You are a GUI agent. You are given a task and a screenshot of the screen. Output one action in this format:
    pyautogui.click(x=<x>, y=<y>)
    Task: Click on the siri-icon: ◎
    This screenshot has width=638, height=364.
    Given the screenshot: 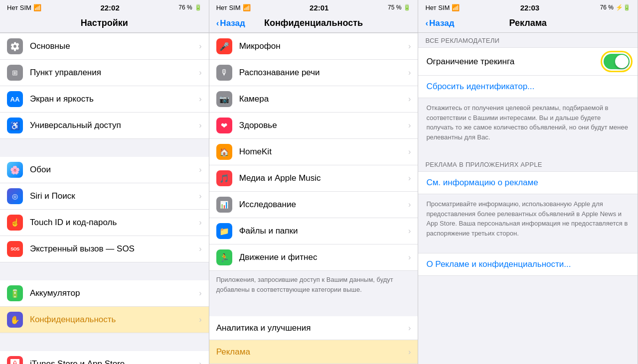 What is the action you would take?
    pyautogui.click(x=15, y=196)
    